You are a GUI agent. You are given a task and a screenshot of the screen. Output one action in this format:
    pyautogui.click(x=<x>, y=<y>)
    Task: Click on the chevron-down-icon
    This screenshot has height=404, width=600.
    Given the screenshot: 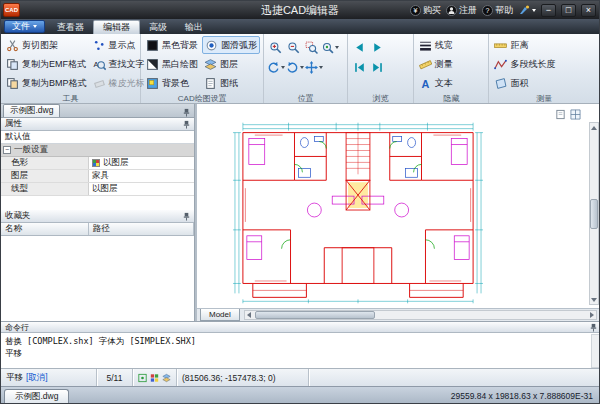 What is the action you would take?
    pyautogui.click(x=534, y=10)
    